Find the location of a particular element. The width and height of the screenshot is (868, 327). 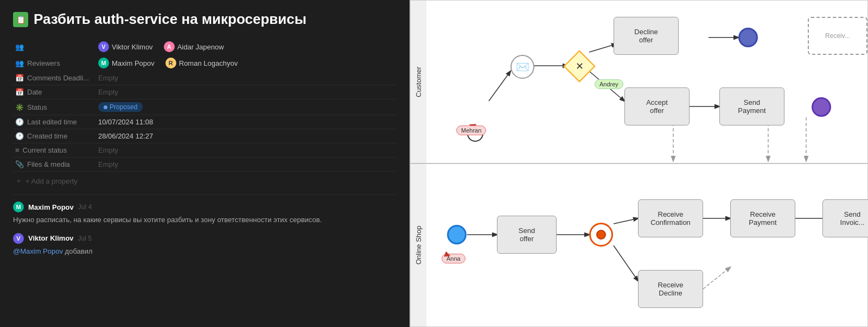

reviewers-label: 👥 Reviewers is located at coordinates (54, 63).